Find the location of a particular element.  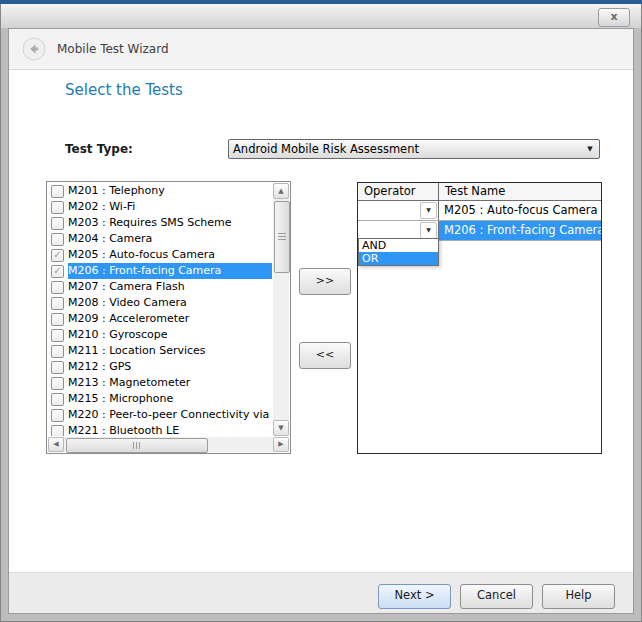

list-item-label: M221 : Bluetooth LE is located at coordinates (170, 430).